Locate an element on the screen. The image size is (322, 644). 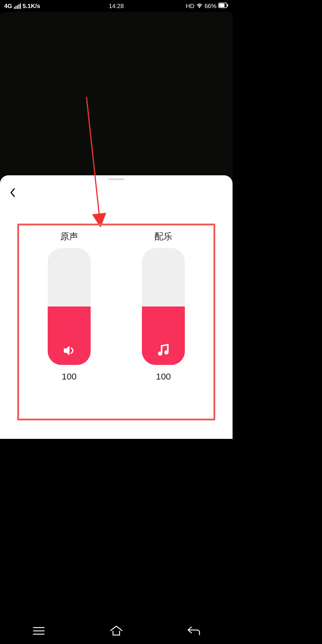
clock: 14:28 is located at coordinates (116, 6).